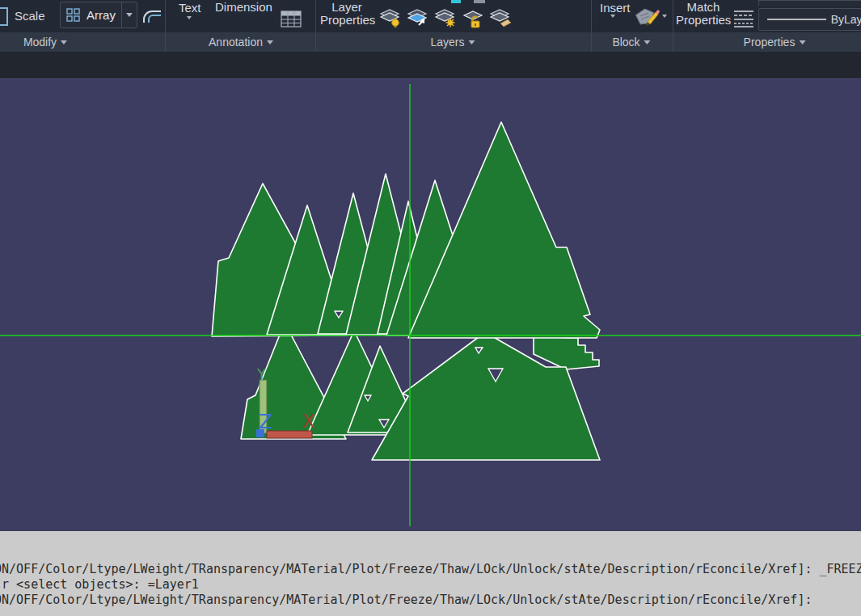  Describe the element at coordinates (428, 600) in the screenshot. I see `command-prompt-line: ON/OFF/Color/Ltype/LWeight/TRansparency/…` at that location.